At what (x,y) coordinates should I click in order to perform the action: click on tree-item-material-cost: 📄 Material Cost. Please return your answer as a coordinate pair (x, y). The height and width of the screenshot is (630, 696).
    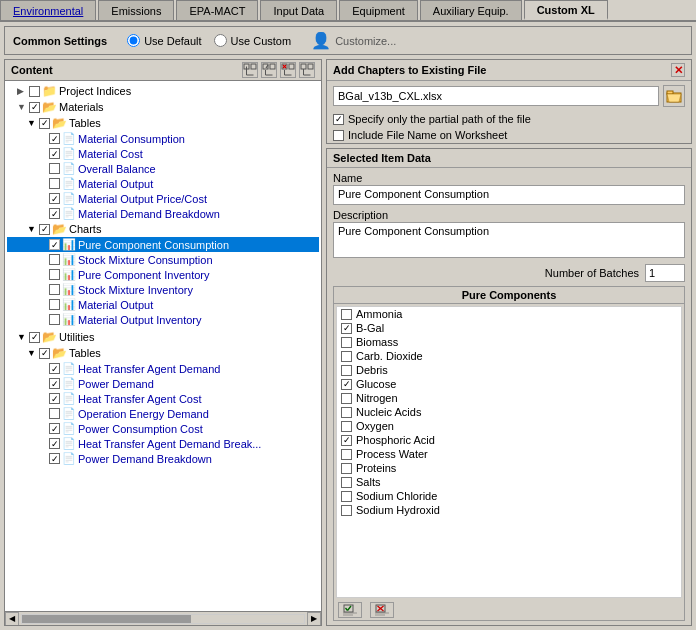
    Looking at the image, I should click on (163, 154).